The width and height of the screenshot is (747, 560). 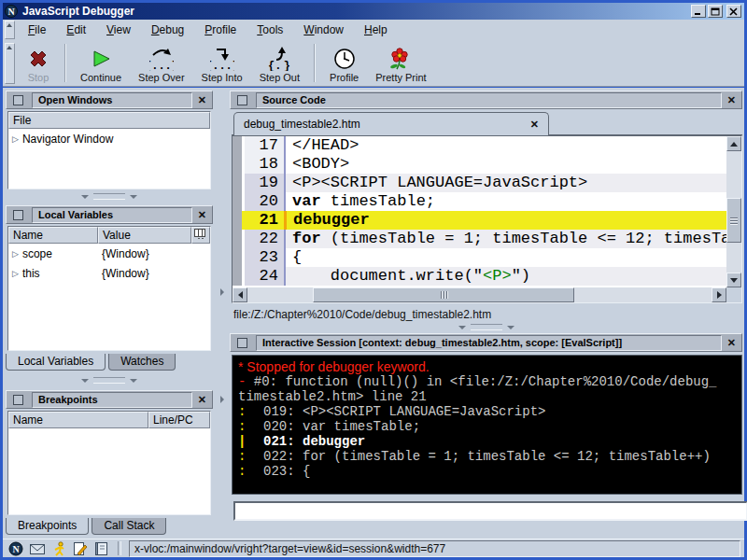 What do you see at coordinates (506, 276) in the screenshot?
I see `source-line-text: document.write("<P>")` at bounding box center [506, 276].